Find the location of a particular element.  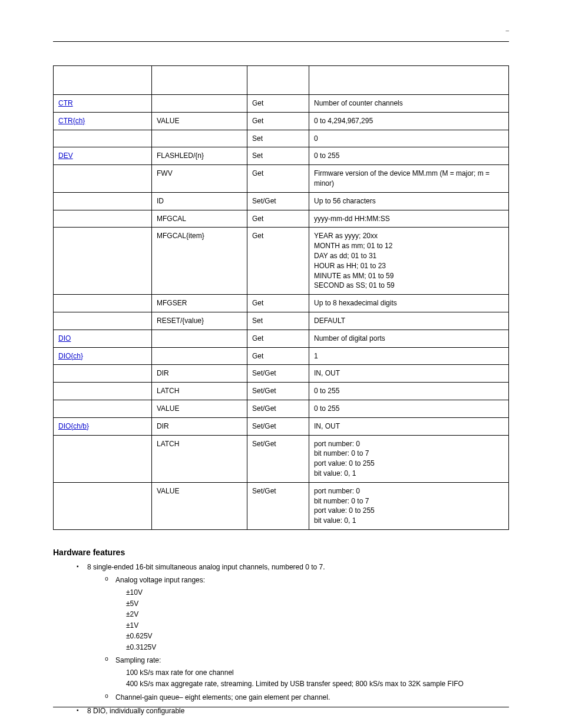

table-row: MFGSERGetUp to 8 hexadecimal digits is located at coordinates (282, 304).